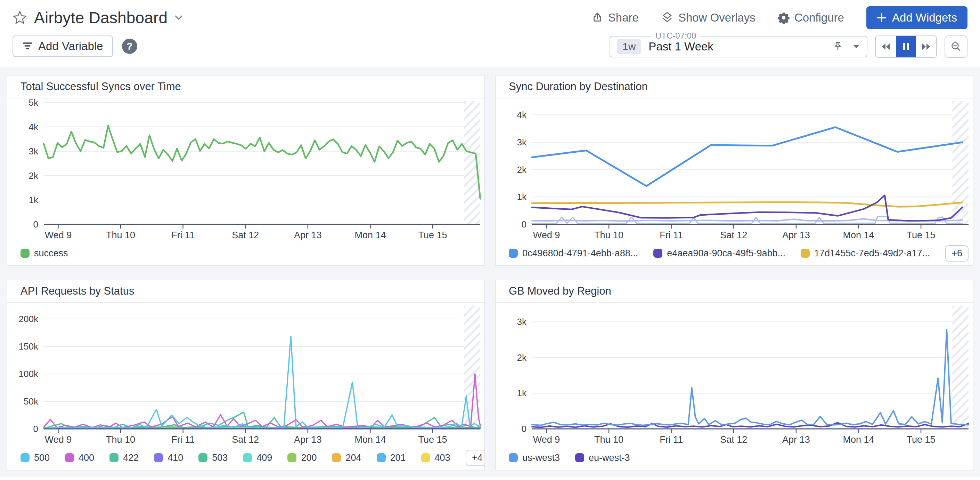  I want to click on legend-label: 400, so click(86, 458).